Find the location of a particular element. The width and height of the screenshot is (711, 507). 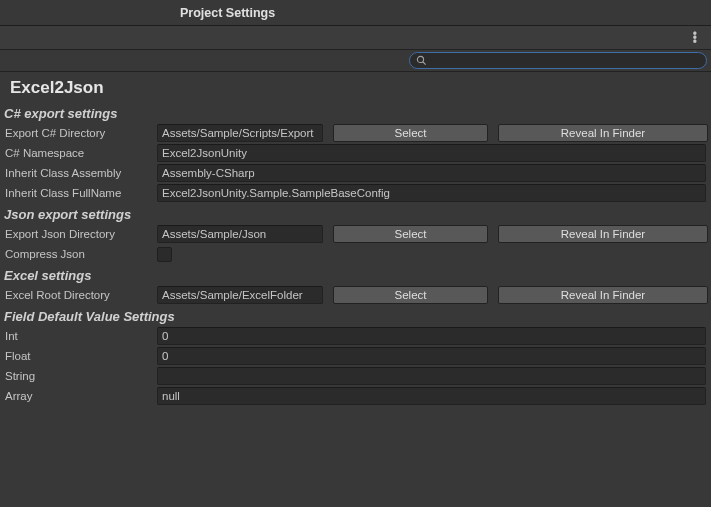

input-csharp-namespace is located at coordinates (432, 153).